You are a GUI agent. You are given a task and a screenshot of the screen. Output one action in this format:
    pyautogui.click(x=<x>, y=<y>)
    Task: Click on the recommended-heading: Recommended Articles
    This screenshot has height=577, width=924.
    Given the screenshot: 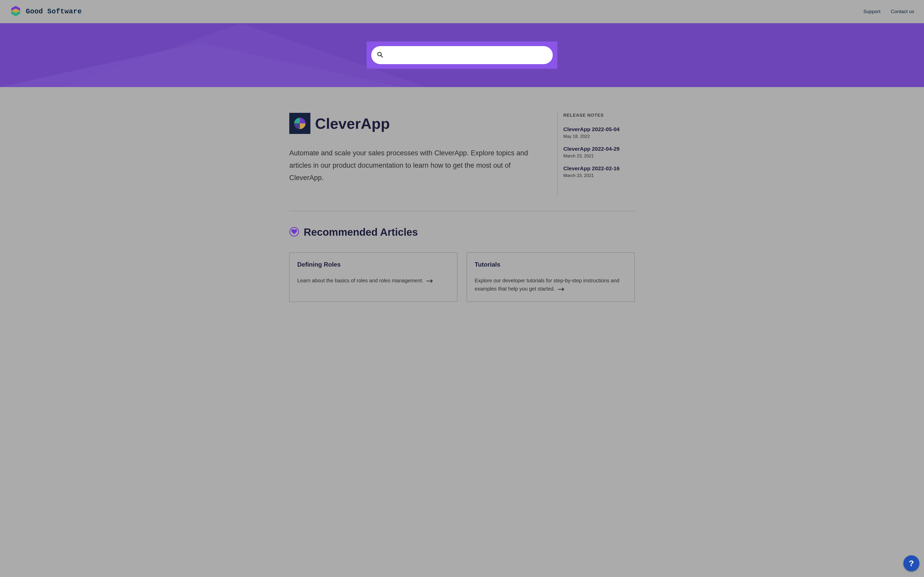 What is the action you would take?
    pyautogui.click(x=361, y=232)
    